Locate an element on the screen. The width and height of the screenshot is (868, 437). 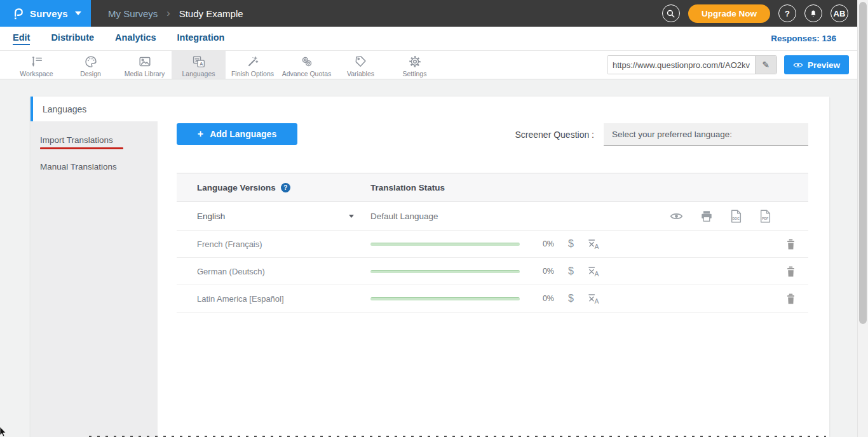
language-name: German (Deutsch) is located at coordinates (231, 272).